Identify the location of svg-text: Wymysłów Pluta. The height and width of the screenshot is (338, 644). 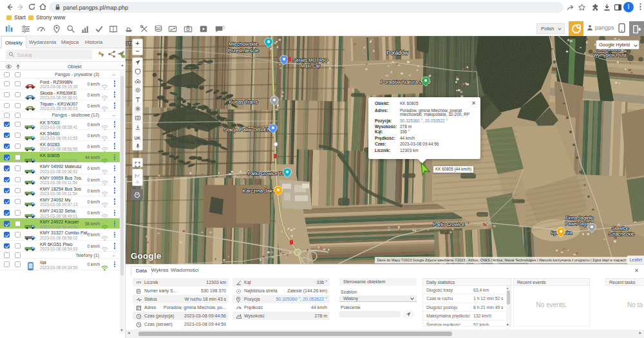
(609, 55).